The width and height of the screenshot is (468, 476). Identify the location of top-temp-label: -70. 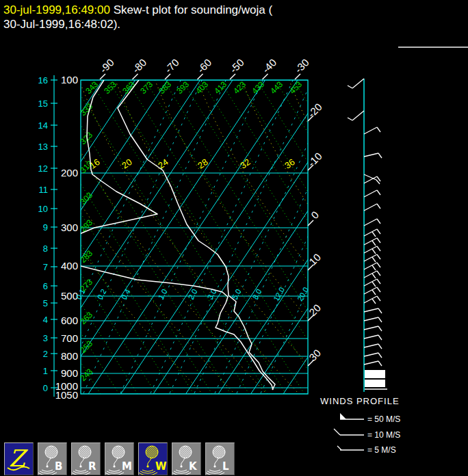
(171, 66).